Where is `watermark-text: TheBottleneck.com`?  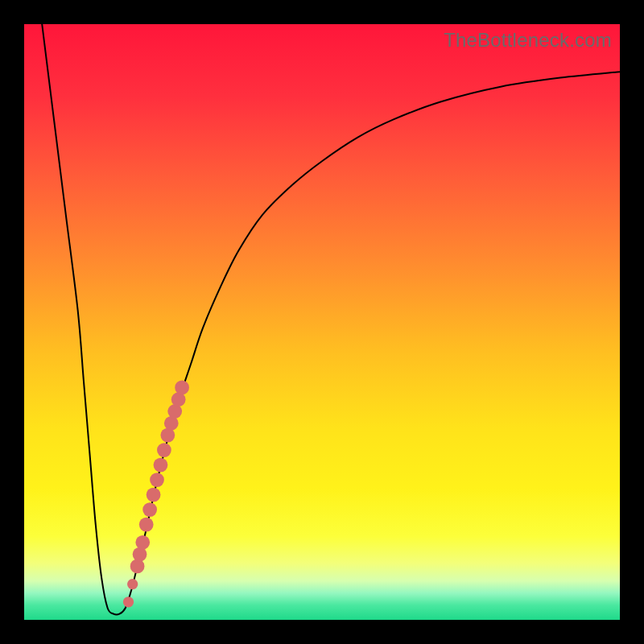 watermark-text: TheBottleneck.com is located at coordinates (528, 40).